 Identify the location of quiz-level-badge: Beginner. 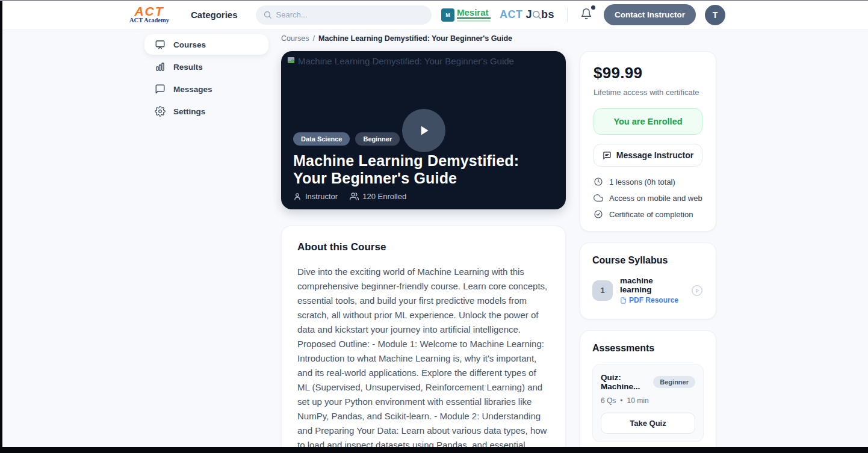
(674, 382).